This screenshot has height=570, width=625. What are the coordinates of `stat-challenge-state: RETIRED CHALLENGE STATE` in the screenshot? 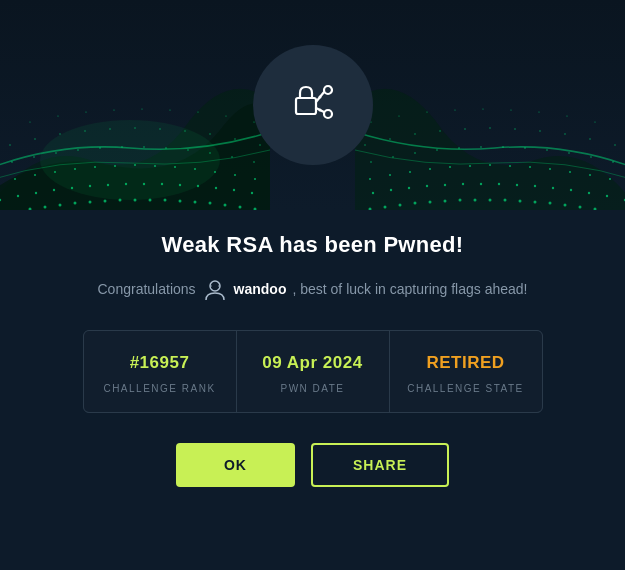 It's located at (466, 372).